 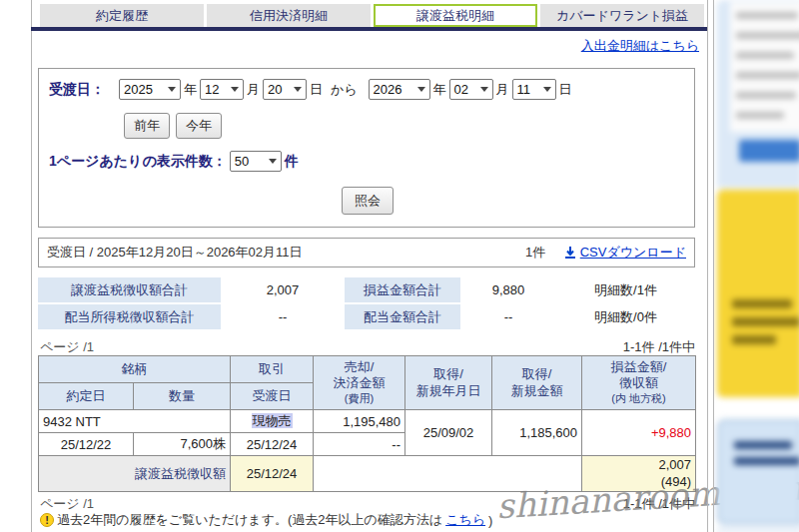 What do you see at coordinates (272, 421) in the screenshot?
I see `trade-type: 現物売` at bounding box center [272, 421].